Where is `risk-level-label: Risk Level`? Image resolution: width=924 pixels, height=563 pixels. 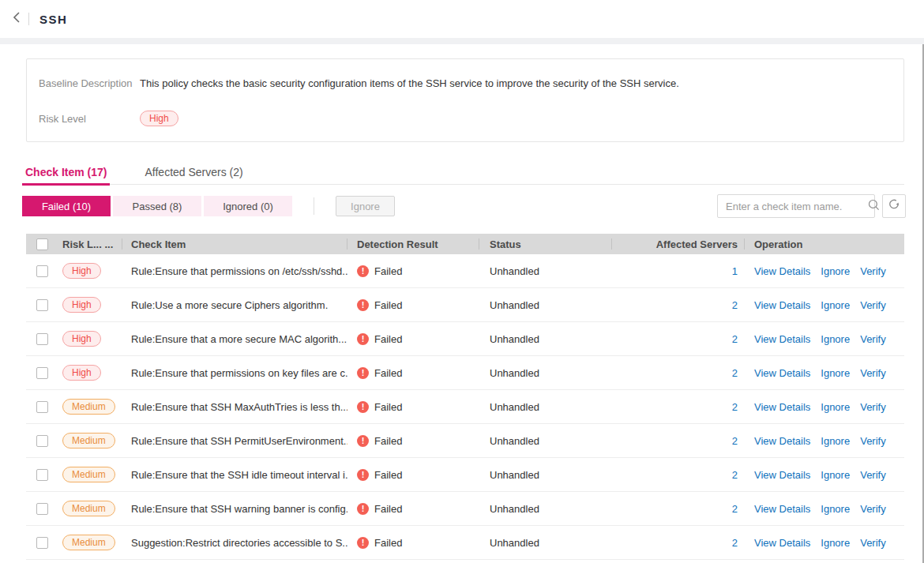 risk-level-label: Risk Level is located at coordinates (89, 118).